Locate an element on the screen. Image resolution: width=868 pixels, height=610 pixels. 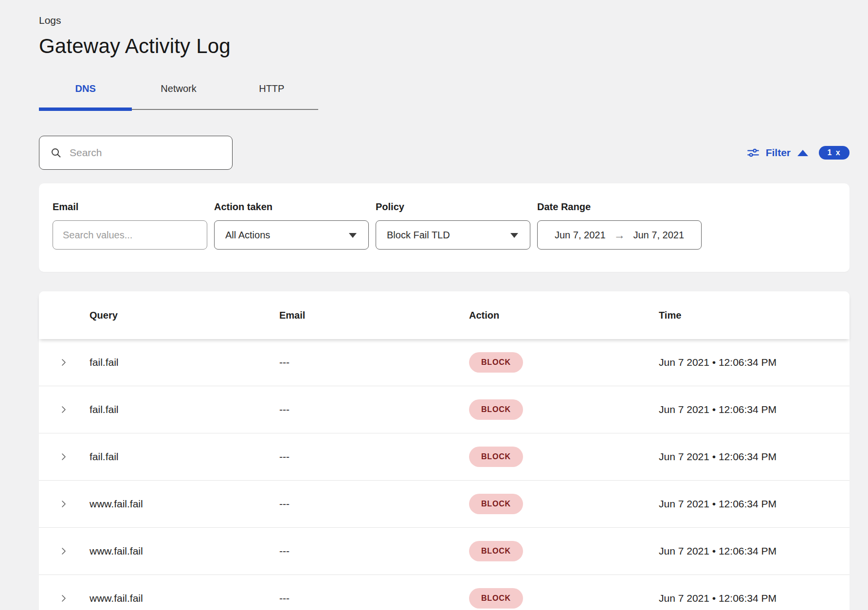
filter-field-date-range: Date Range Jun 7, 2021 → Jun 7, 2021 is located at coordinates (619, 236).